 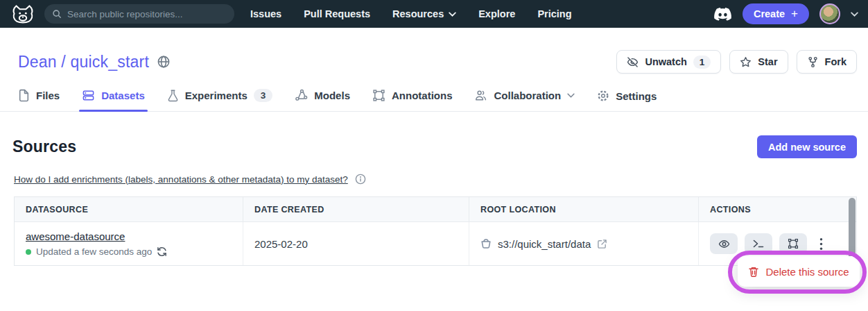 What do you see at coordinates (337, 14) in the screenshot?
I see `nav-pull-requests: Pull Requests` at bounding box center [337, 14].